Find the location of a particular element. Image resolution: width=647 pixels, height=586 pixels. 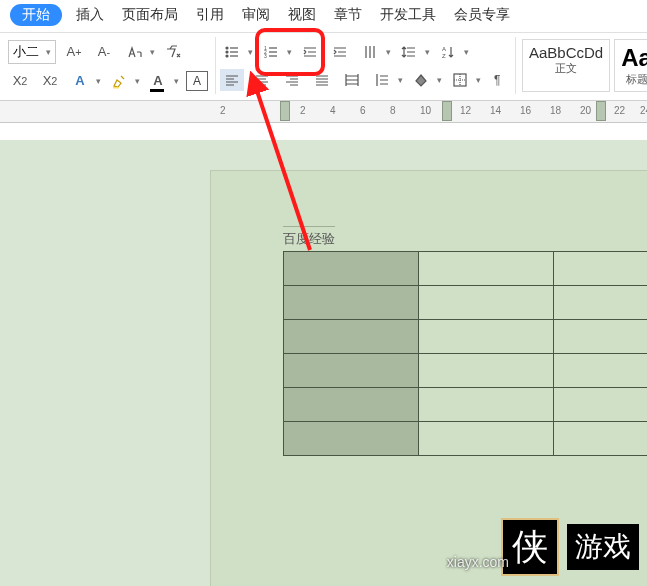

tab-member: 会员专享 is located at coordinates (482, 15).